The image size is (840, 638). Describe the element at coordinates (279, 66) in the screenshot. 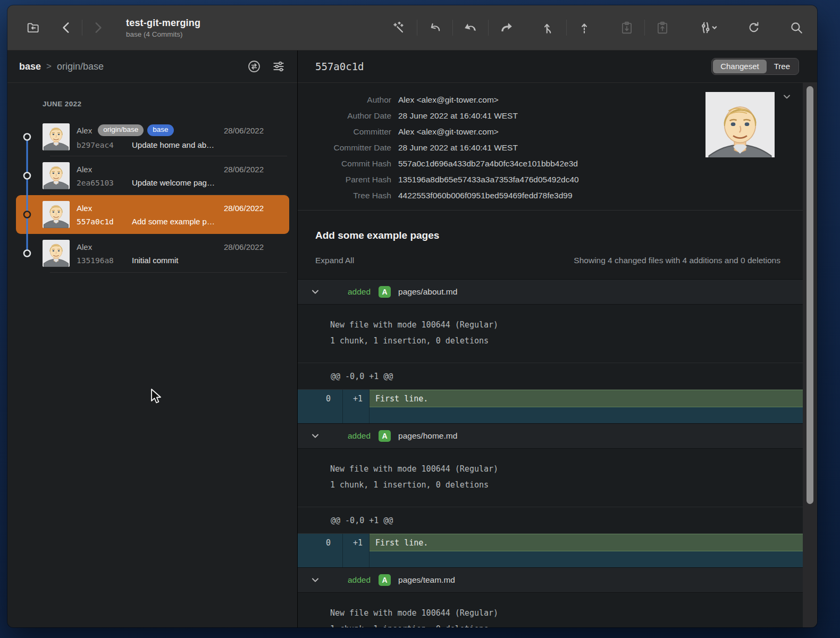

I see `history-filter-button` at that location.